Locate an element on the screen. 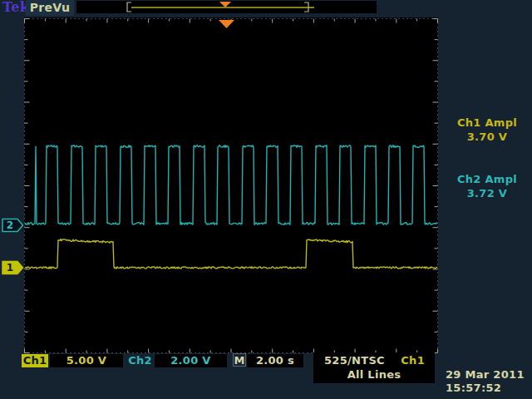 The width and height of the screenshot is (532, 399). record-view-graphic is located at coordinates (226, 7).